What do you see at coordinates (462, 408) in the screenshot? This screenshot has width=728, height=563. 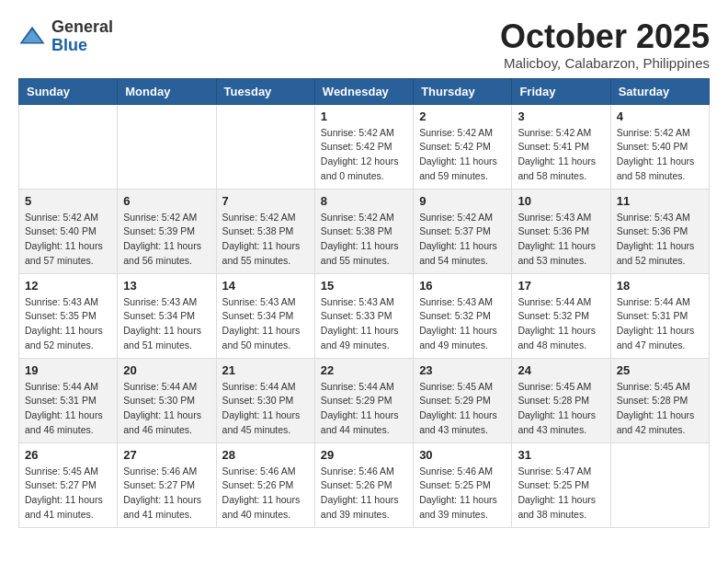 I see `cell-info: Sunrise: 5:45 AMSunset: 5:29 PMDaylight:…` at bounding box center [462, 408].